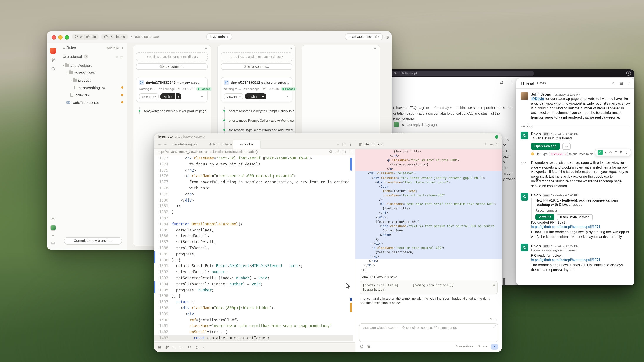 This screenshot has height=362, width=644. What do you see at coordinates (168, 96) in the screenshot?
I see `push-button: Push ↑` at bounding box center [168, 96].